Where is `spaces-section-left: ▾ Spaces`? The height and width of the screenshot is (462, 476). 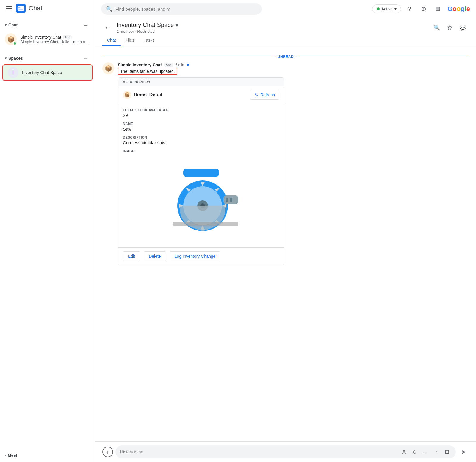
spaces-section-left: ▾ Spaces is located at coordinates (14, 58).